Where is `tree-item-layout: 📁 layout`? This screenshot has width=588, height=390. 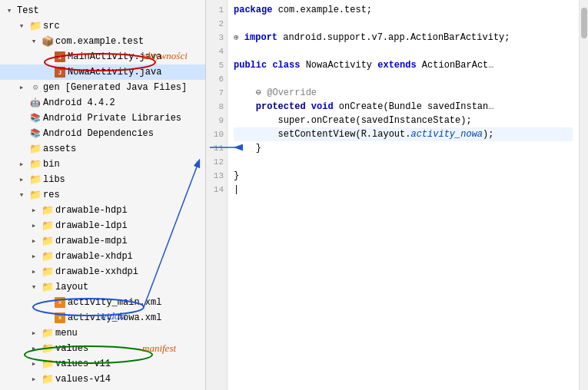 tree-item-layout: 📁 layout is located at coordinates (103, 287).